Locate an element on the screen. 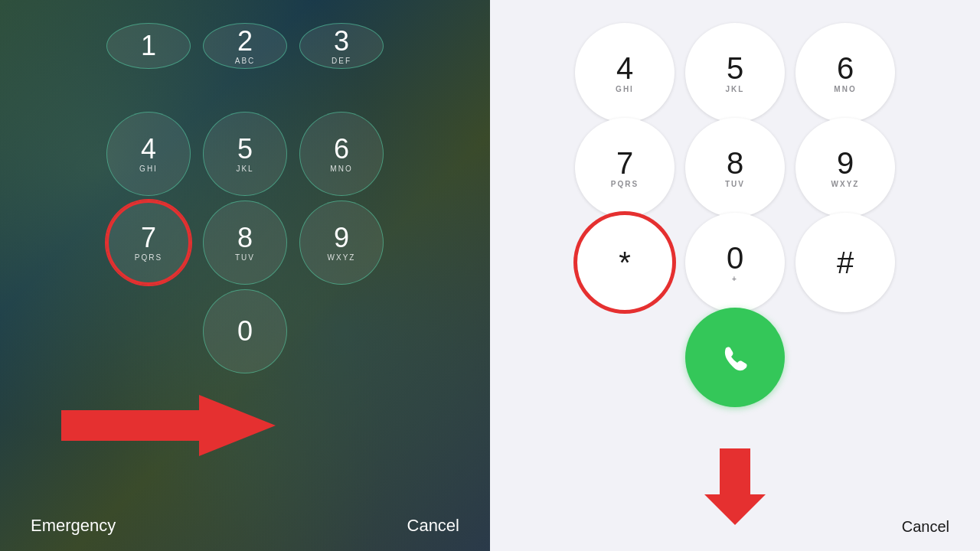 Image resolution: width=980 pixels, height=551 pixels. key-8-sub-left: TUV is located at coordinates (245, 257).